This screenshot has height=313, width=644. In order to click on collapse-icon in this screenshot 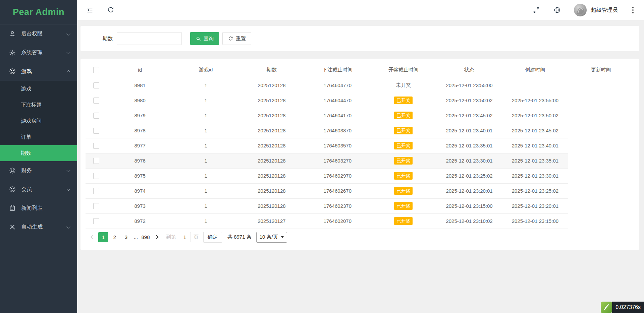, I will do `click(90, 10)`.